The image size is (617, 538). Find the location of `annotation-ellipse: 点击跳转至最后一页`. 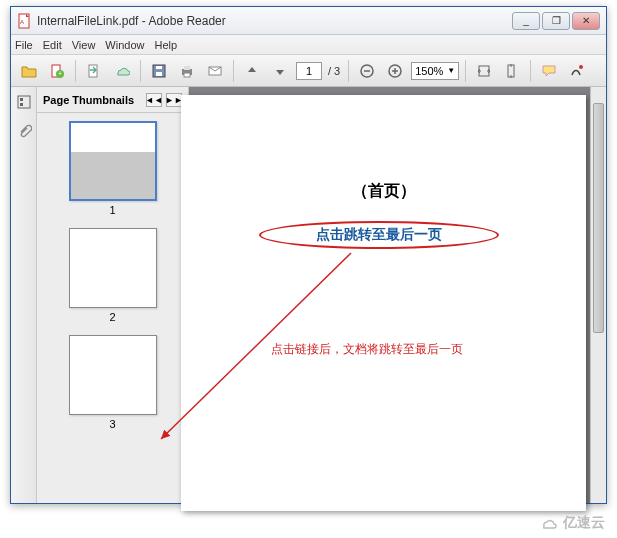

annotation-ellipse: 点击跳转至最后一页 is located at coordinates (379, 235).